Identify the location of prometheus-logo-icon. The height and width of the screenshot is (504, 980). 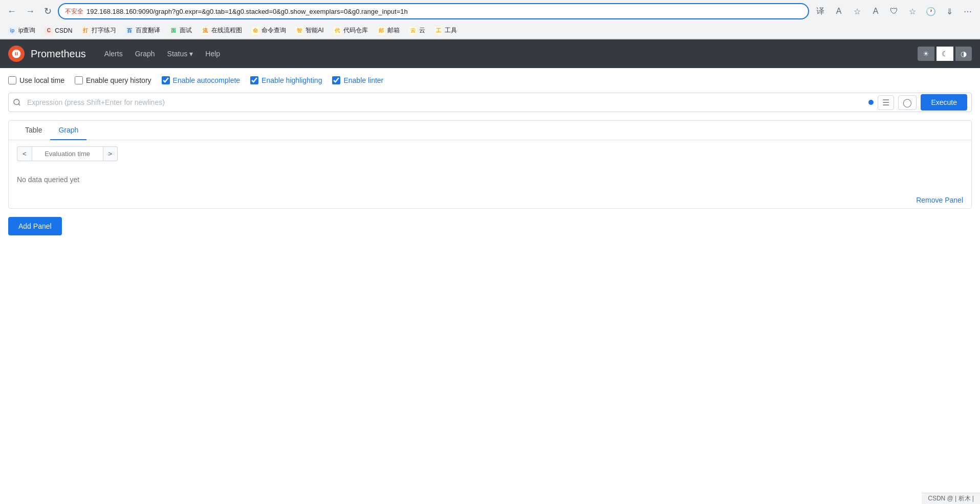
(16, 54).